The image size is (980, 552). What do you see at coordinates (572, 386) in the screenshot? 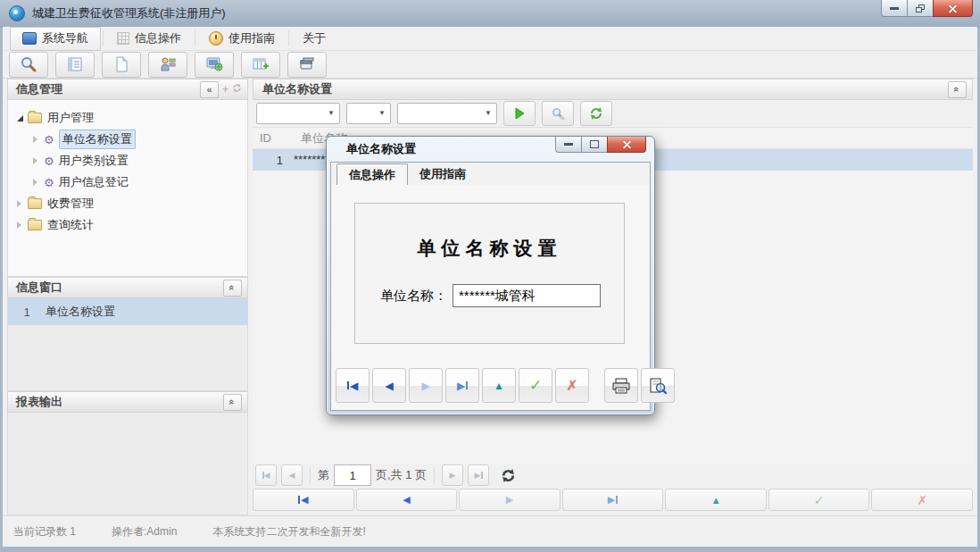
I see `dialog-cancel-button: ✗` at bounding box center [572, 386].